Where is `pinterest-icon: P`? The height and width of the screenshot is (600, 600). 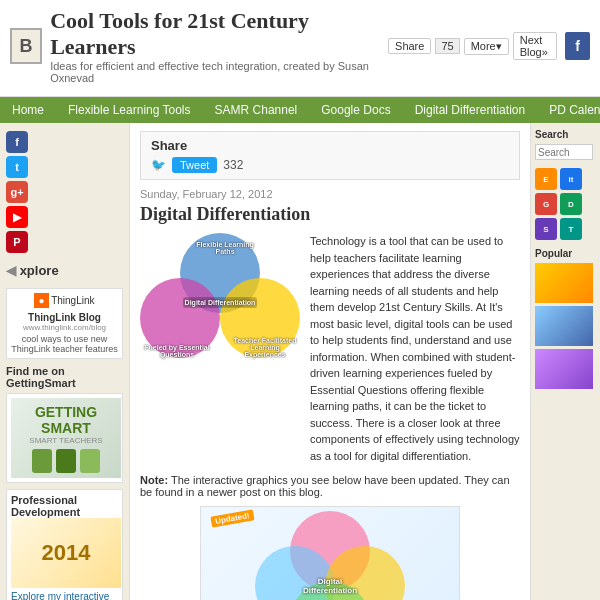
pinterest-icon: P is located at coordinates (17, 242).